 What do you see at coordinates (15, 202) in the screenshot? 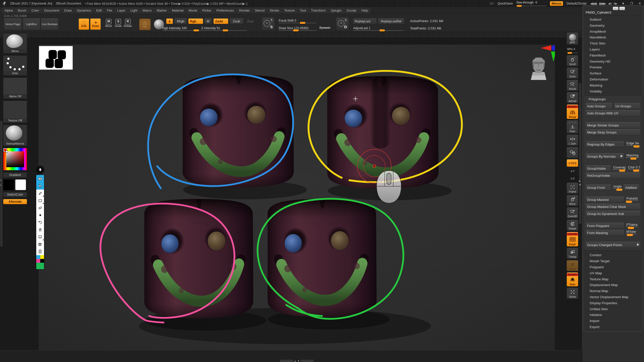
I see `alternate-button: Alternate` at bounding box center [15, 202].